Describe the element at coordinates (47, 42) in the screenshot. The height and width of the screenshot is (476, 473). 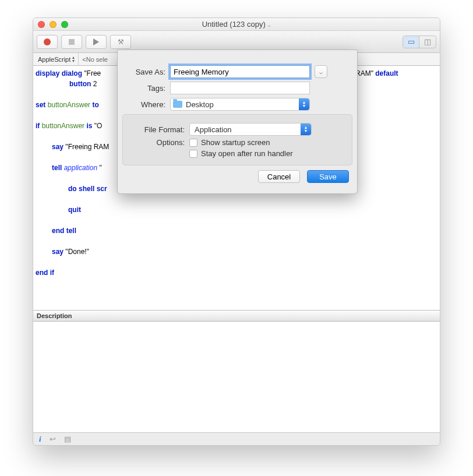
I see `record-icon` at that location.